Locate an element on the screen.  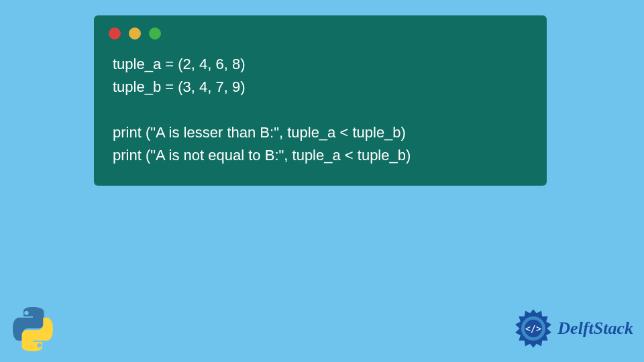
maximize-icon is located at coordinates (155, 34).